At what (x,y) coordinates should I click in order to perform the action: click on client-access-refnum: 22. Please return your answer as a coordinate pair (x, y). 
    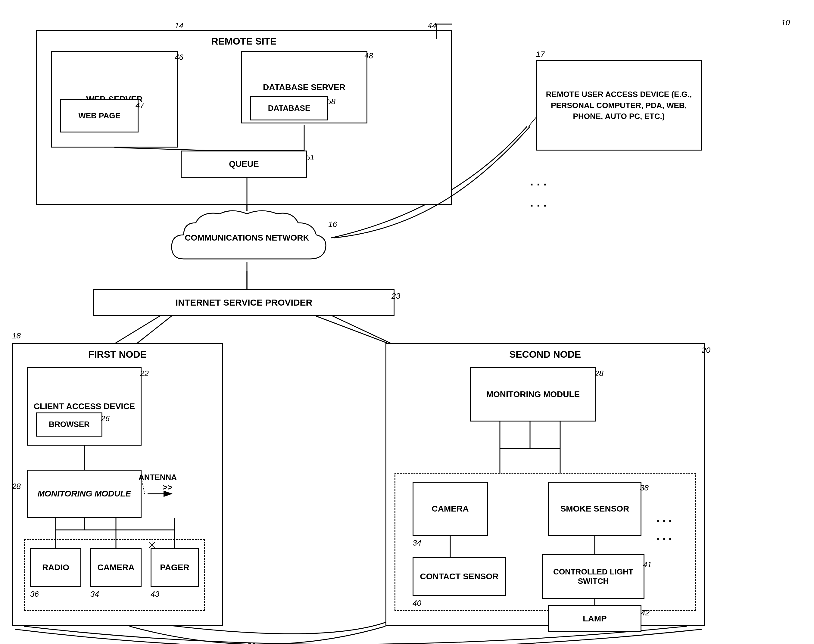
    Looking at the image, I should click on (144, 373).